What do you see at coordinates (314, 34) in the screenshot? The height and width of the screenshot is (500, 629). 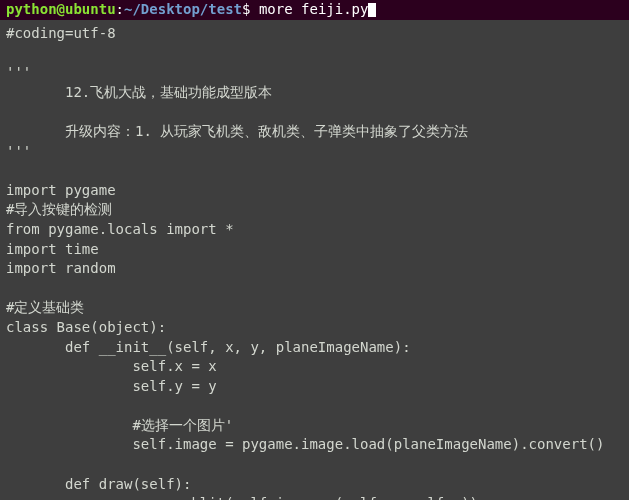 I see `code-line: #coding=utf-8` at bounding box center [314, 34].